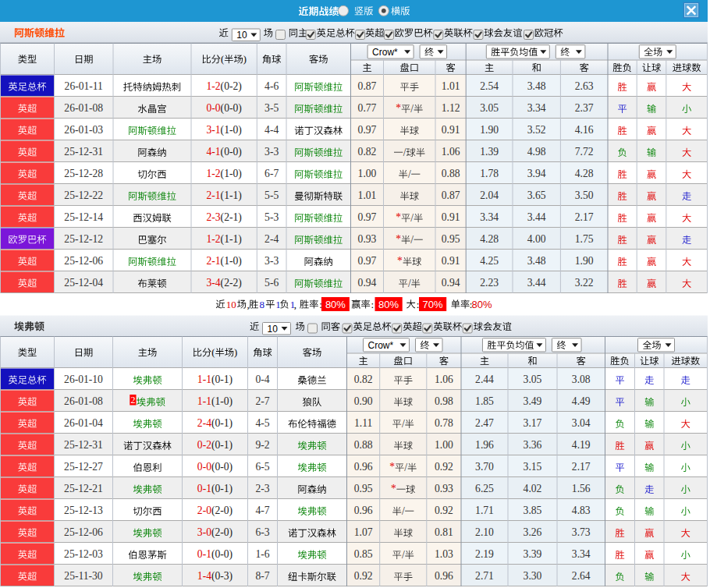  I want to click on svg-text: 2, so click(133, 400).